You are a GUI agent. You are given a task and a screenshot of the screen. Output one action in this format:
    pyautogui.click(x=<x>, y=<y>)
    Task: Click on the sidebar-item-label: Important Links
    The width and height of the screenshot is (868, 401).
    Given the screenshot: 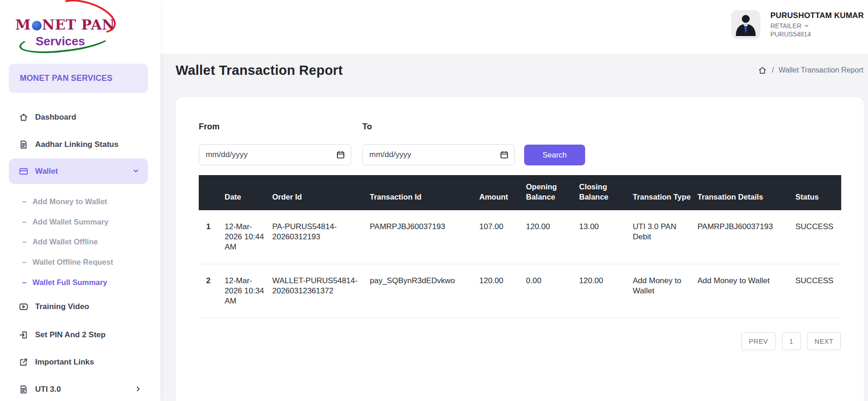 What is the action you would take?
    pyautogui.click(x=65, y=362)
    